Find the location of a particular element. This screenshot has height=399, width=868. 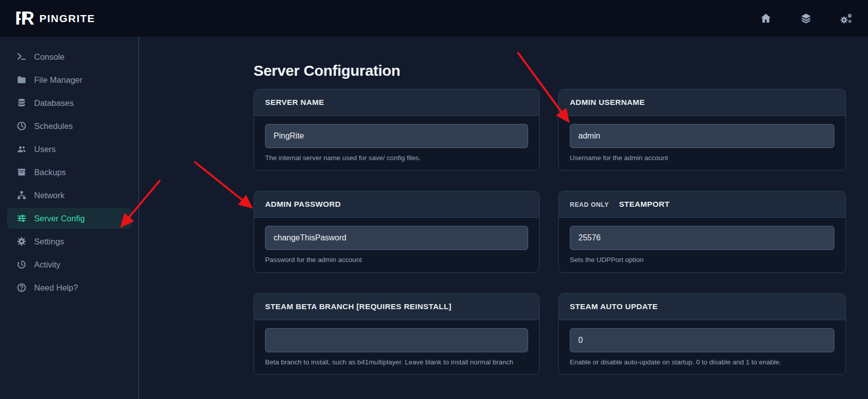

gears-button is located at coordinates (846, 19).